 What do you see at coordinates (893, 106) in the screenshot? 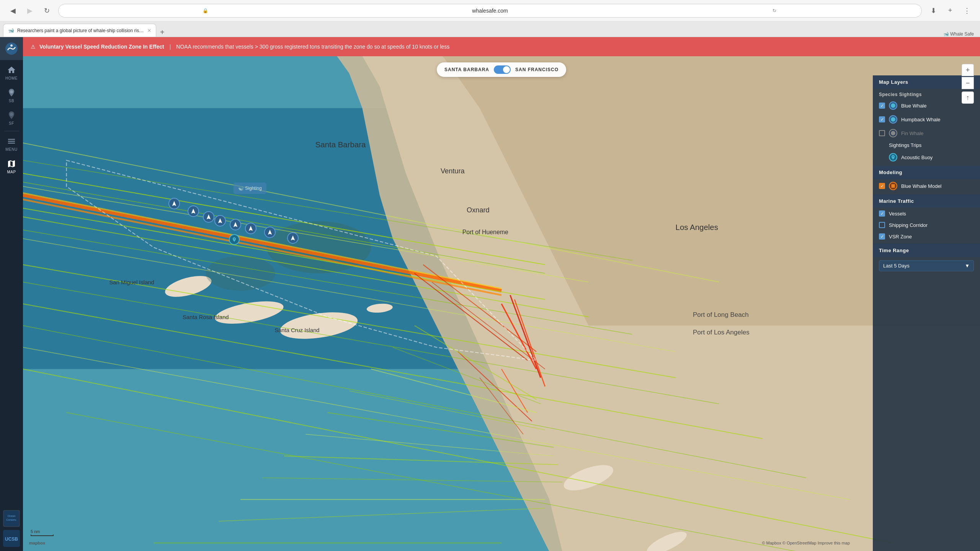
I see `blue-whale-icon` at bounding box center [893, 106].